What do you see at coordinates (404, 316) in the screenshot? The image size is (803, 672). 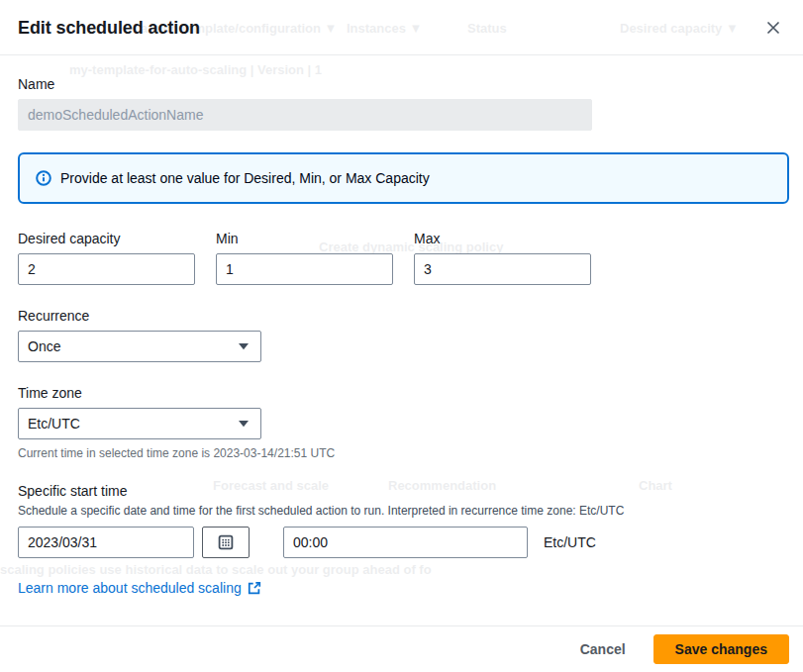 I see `recurrence-label: Recurrence` at bounding box center [404, 316].